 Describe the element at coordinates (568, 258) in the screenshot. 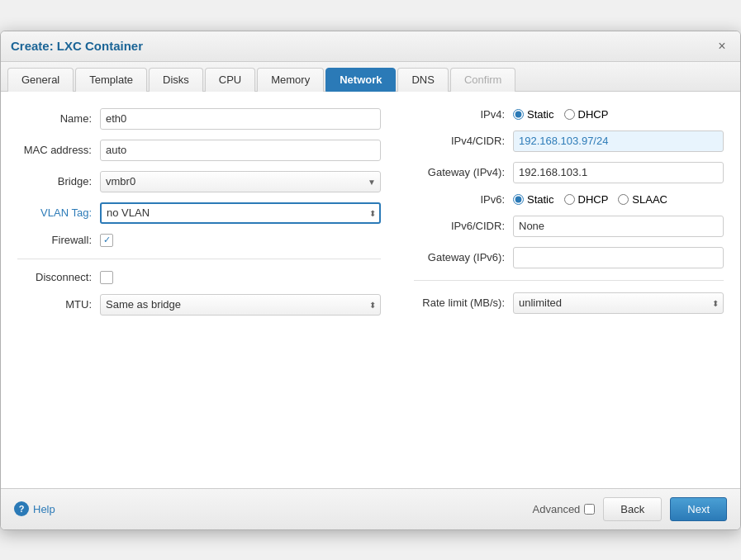

I see `gateway-ipv6-row: Gateway (IPv6):` at that location.